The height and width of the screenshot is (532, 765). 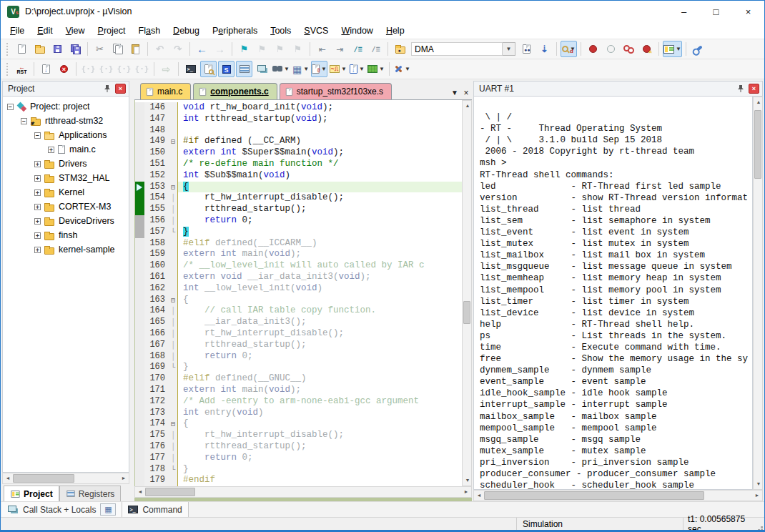 What do you see at coordinates (106, 69) in the screenshot?
I see `step-over-button: {·}` at bounding box center [106, 69].